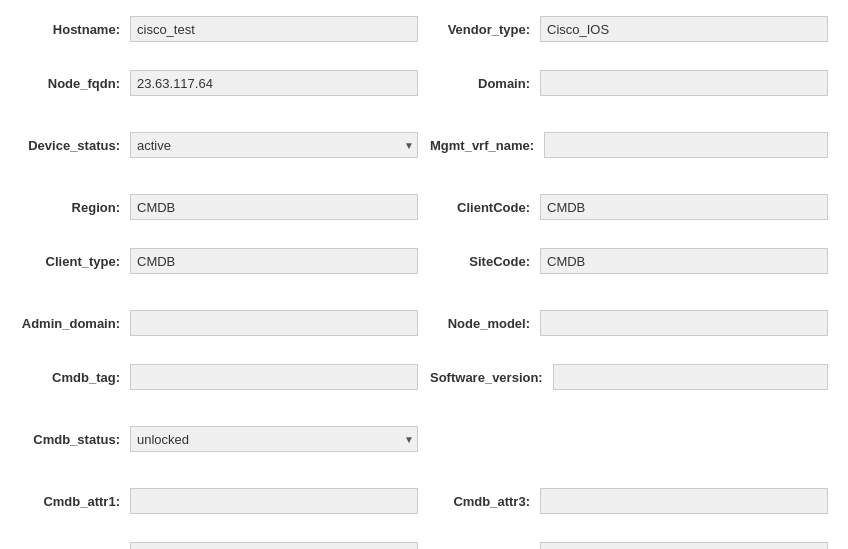 This screenshot has height=549, width=848. What do you see at coordinates (629, 261) in the screenshot?
I see `sitecode-row: SiteCode:` at bounding box center [629, 261].